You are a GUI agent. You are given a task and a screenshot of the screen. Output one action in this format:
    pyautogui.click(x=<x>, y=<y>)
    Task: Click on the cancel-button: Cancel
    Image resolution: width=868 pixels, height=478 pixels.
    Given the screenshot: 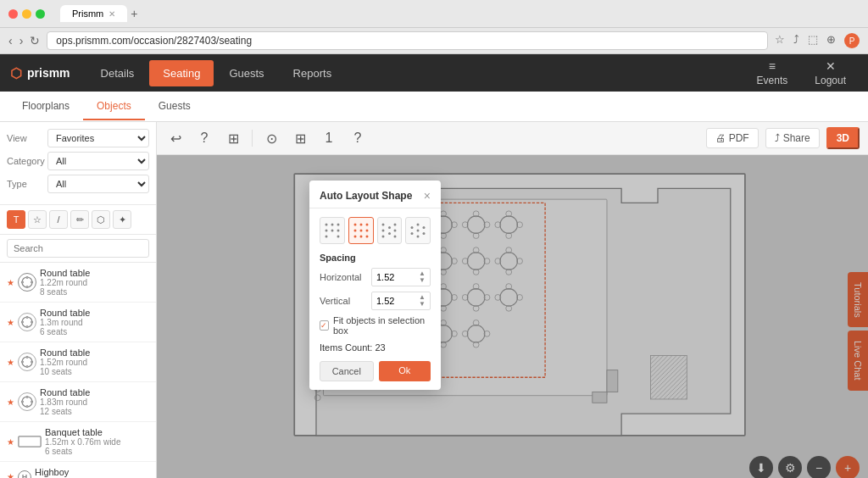 What is the action you would take?
    pyautogui.click(x=347, y=371)
    